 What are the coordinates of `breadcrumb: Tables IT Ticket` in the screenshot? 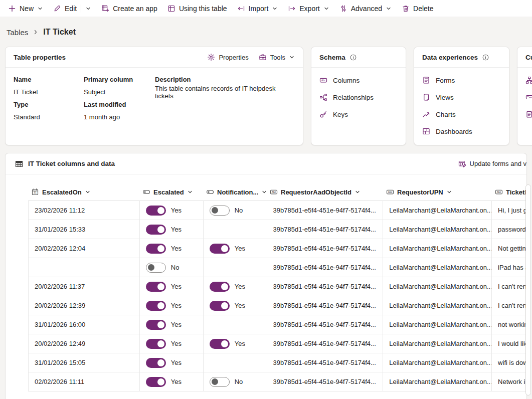 It's located at (267, 32).